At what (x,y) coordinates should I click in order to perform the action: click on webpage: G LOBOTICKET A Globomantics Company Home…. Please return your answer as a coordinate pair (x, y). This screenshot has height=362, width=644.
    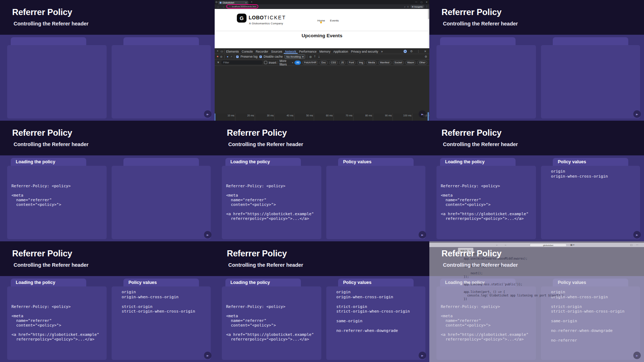
    Looking at the image, I should click on (322, 29).